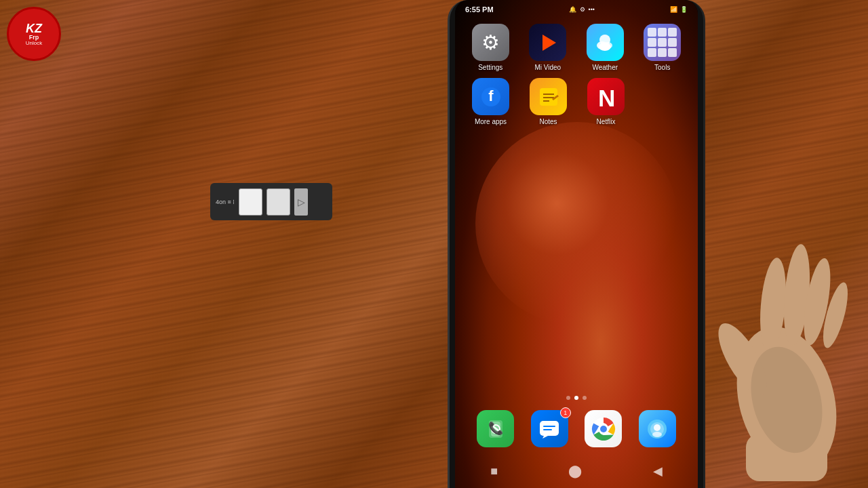 The image size is (868, 488). Describe the element at coordinates (549, 43) in the screenshot. I see `mivideo-play-arrow` at that location.